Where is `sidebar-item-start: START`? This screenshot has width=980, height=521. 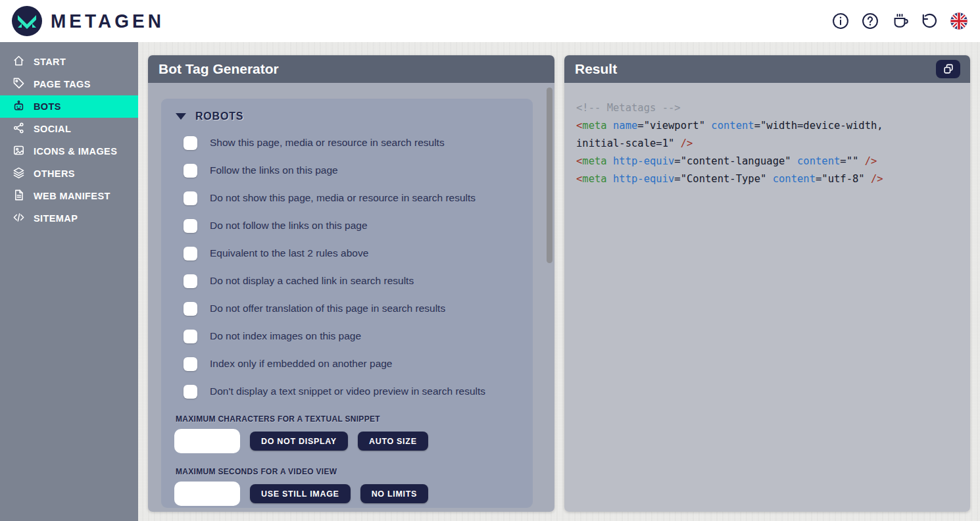
sidebar-item-start: START is located at coordinates (69, 62).